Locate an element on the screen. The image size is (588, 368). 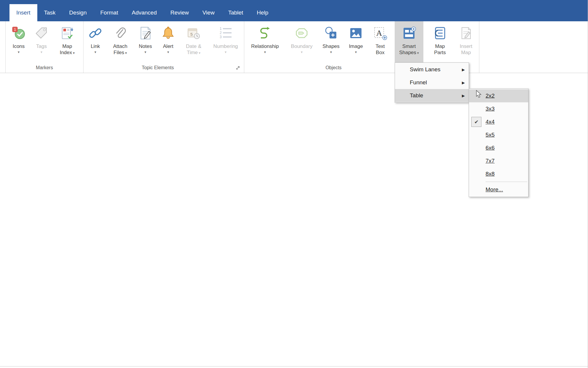
ribbon-button-label: Notes is located at coordinates (145, 46).